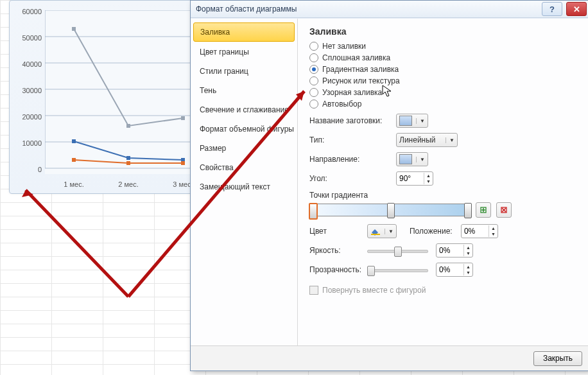 This screenshot has width=588, height=375. Describe the element at coordinates (450, 250) in the screenshot. I see `brightness-input` at that location.